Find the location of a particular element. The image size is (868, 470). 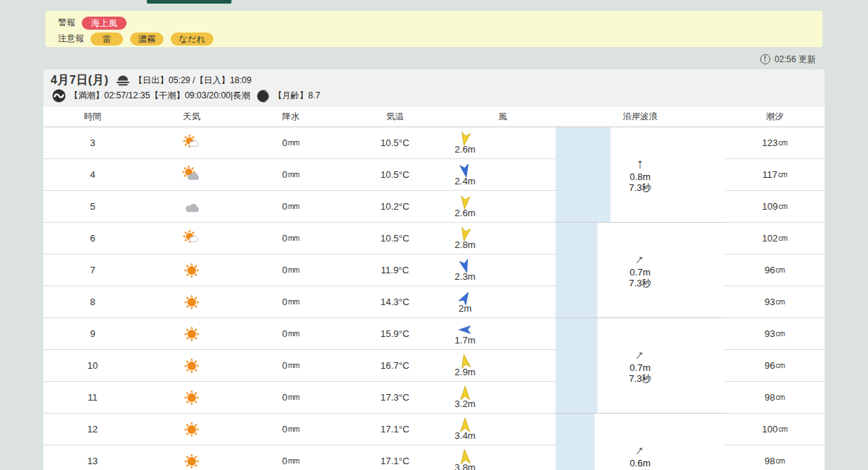

tide-cell: 96cm is located at coordinates (775, 366).